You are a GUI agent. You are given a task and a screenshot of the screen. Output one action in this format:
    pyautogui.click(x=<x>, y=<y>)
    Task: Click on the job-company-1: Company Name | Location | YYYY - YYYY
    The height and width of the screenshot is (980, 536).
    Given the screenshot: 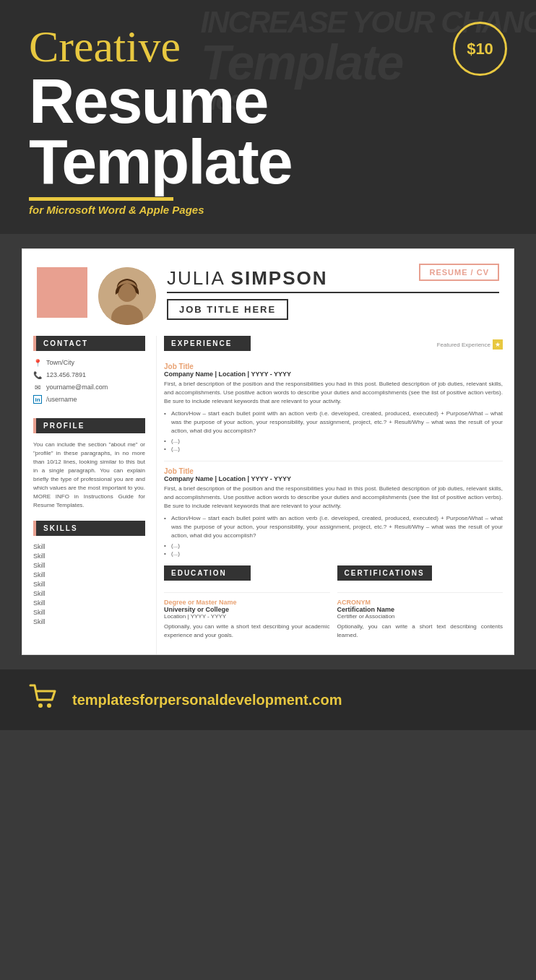 What is the action you would take?
    pyautogui.click(x=334, y=374)
    